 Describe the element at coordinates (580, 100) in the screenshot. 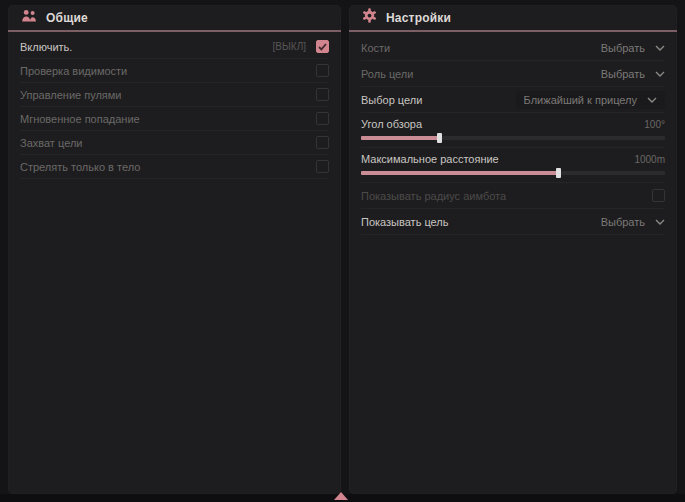

I see `target-selection-select-value: Ближайший к прицелу` at that location.